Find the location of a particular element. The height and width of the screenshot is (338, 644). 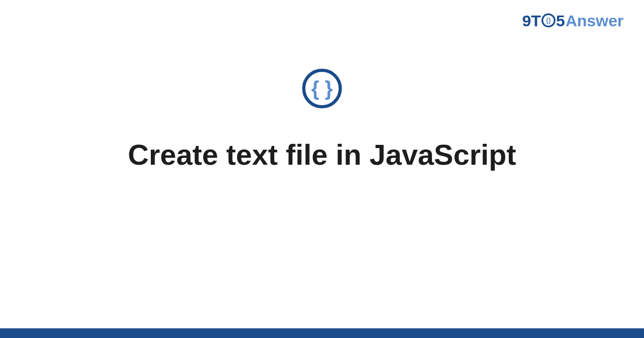

logo-braces-small: {} is located at coordinates (548, 20).